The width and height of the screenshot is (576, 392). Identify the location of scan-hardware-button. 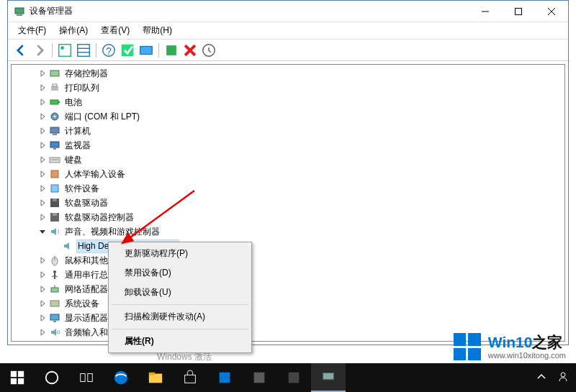
(146, 50).